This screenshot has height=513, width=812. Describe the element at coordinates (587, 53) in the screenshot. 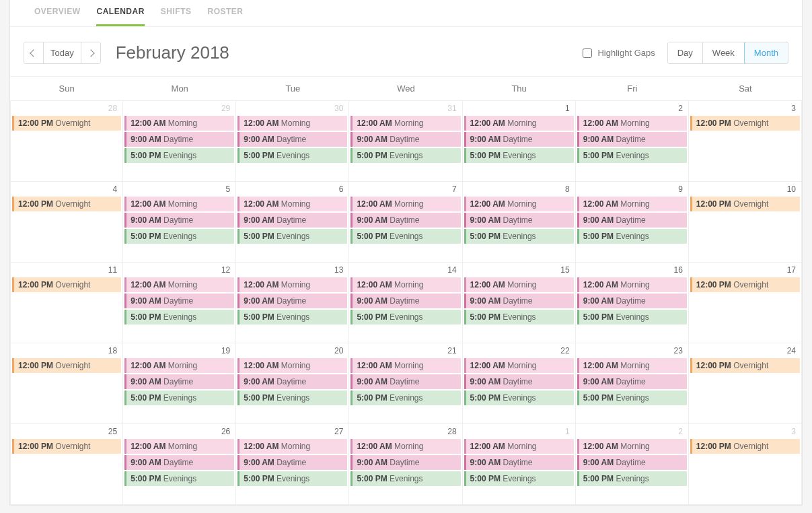

I see `highlight-gaps-checkbox` at that location.